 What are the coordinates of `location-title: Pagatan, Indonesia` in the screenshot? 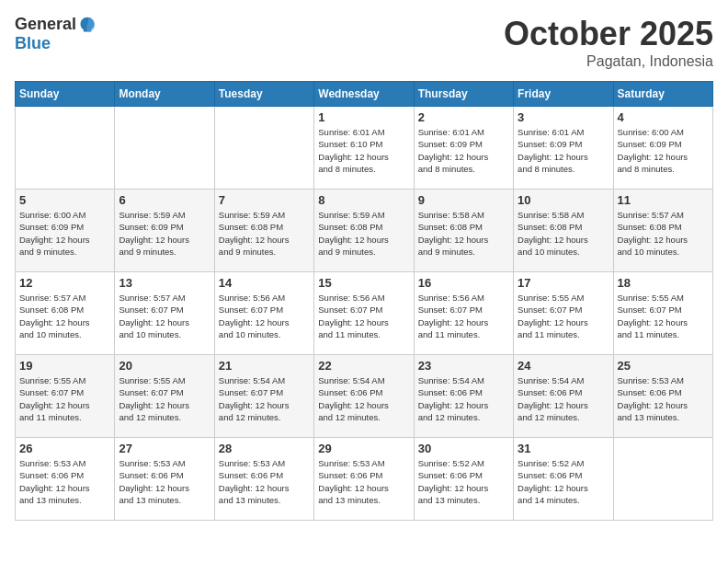 It's located at (609, 62).